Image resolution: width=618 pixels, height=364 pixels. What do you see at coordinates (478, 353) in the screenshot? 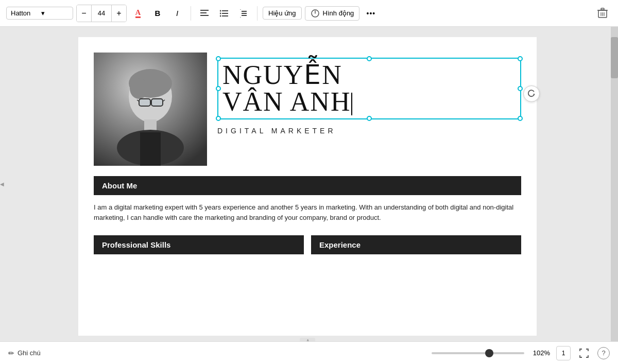
I see `zoom-slider` at bounding box center [478, 353].